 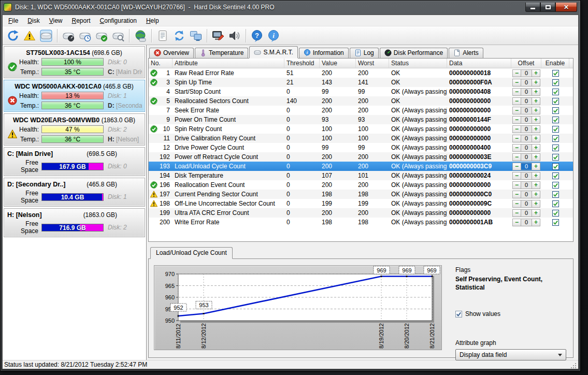 What do you see at coordinates (413, 53) in the screenshot?
I see `tab-disk-performance: Disk Performance` at bounding box center [413, 53].